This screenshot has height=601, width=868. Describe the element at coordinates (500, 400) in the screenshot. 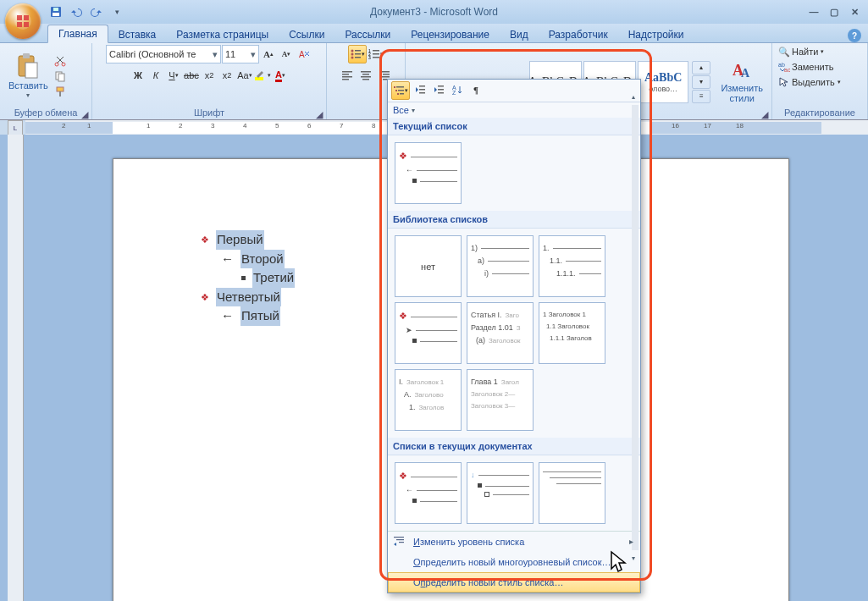

I see `list-preview: Глава 1Загол Заголовок 2— Заголовок 3—` at that location.